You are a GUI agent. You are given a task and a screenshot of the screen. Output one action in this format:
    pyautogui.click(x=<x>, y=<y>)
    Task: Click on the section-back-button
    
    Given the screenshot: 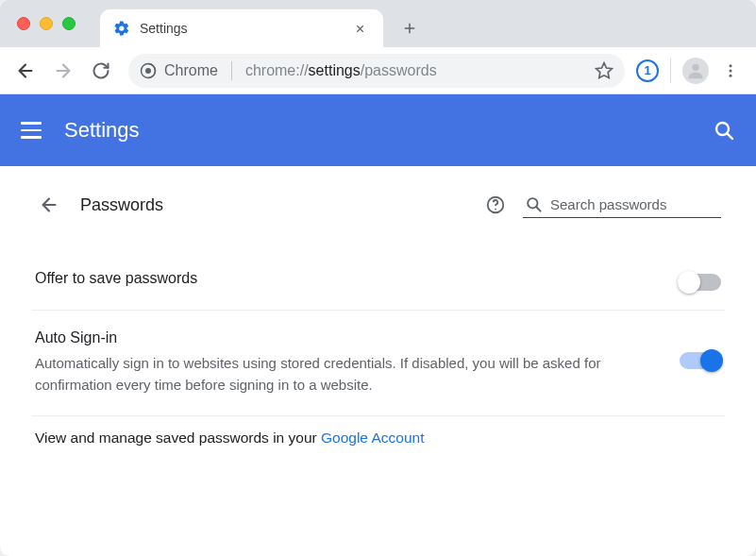 What is the action you would take?
    pyautogui.click(x=49, y=205)
    